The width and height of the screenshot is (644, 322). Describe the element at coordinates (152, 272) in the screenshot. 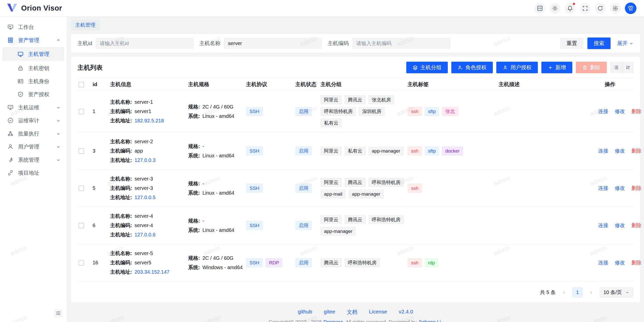

I see `host-address-link: 203.34.152.147` at that location.